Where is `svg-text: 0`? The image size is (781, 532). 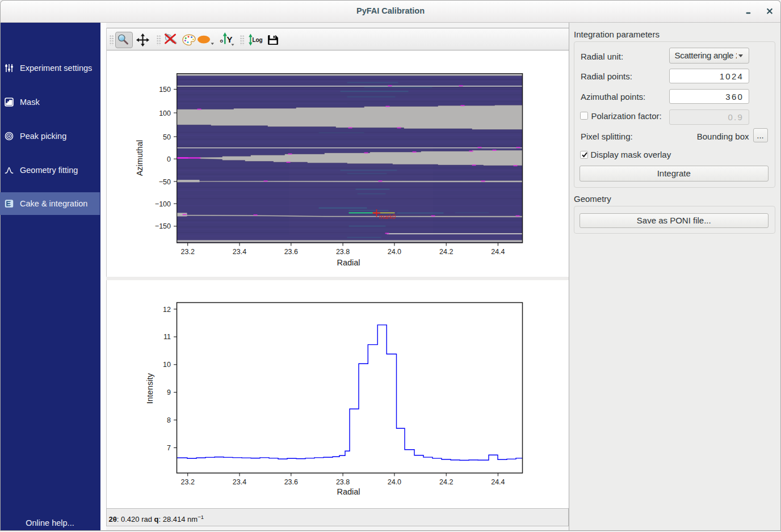 svg-text: 0 is located at coordinates (169, 159).